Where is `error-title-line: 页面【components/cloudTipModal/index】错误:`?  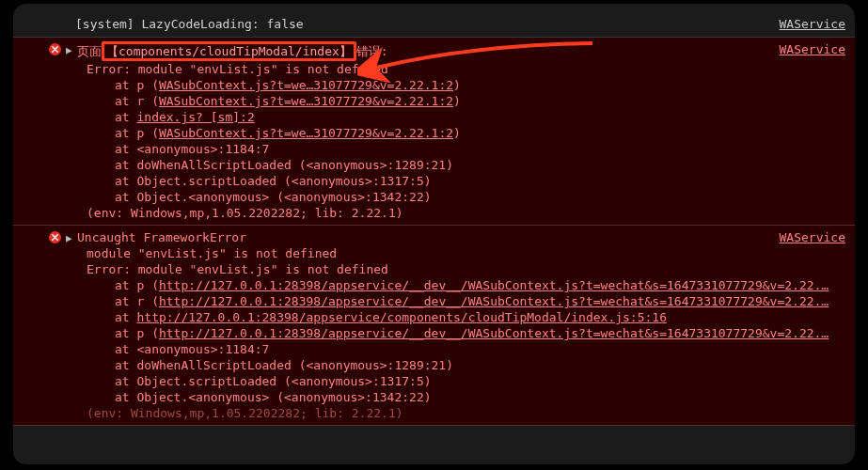 error-title-line: 页面【components/cloudTipModal/index】错误: is located at coordinates (448, 51).